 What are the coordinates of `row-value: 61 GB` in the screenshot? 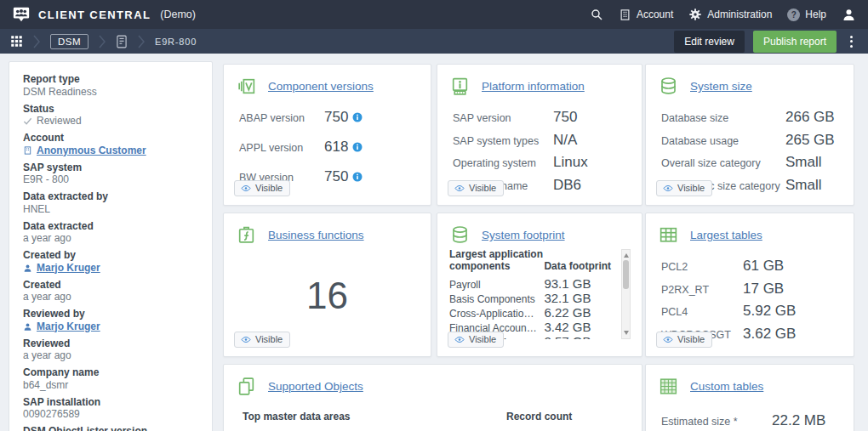 It's located at (763, 266).